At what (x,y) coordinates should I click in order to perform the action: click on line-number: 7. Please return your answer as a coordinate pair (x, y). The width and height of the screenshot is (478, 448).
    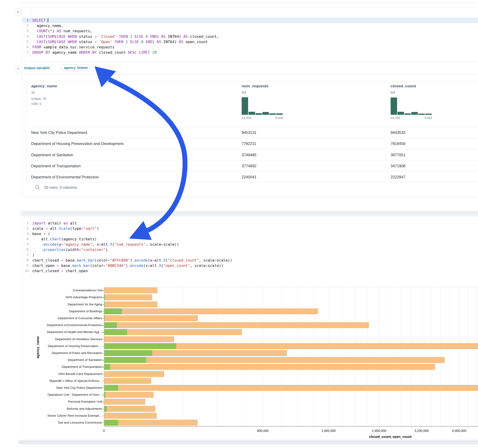
    Looking at the image, I should click on (25, 52).